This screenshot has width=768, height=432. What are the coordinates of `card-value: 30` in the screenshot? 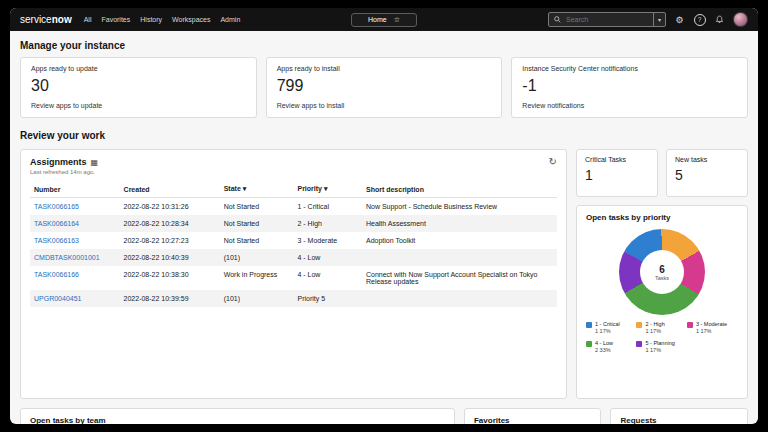 It's located at (138, 86).